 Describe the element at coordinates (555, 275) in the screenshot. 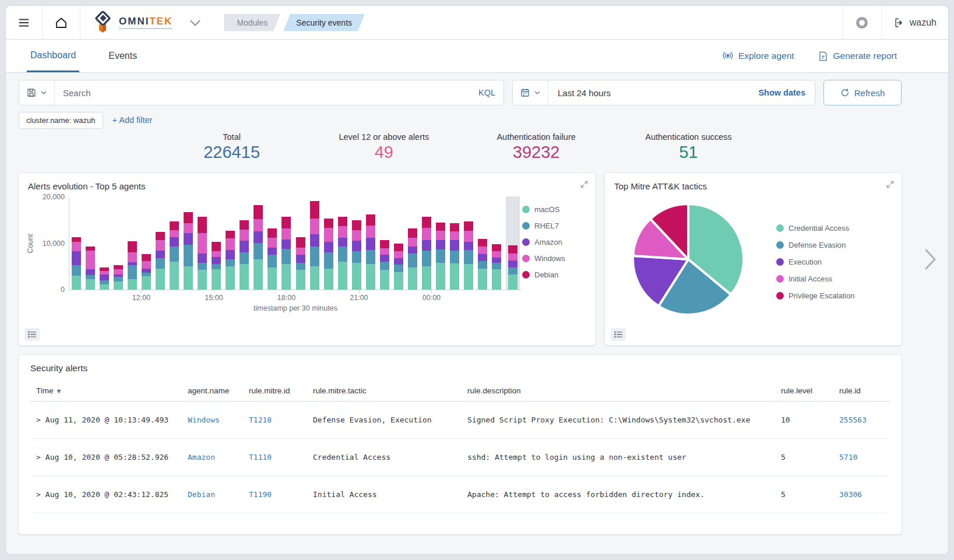

I see `legend-item-debian: Debian` at that location.